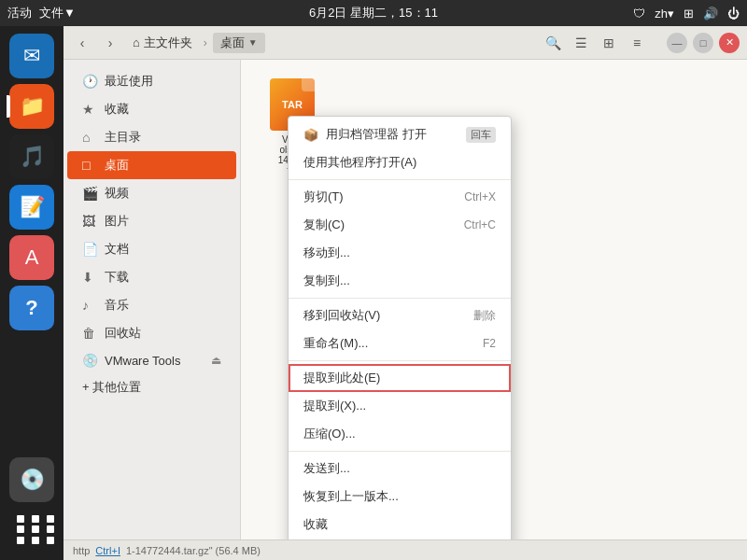  Describe the element at coordinates (336, 343) in the screenshot. I see `rename-label: 重命名(M)...` at that location.